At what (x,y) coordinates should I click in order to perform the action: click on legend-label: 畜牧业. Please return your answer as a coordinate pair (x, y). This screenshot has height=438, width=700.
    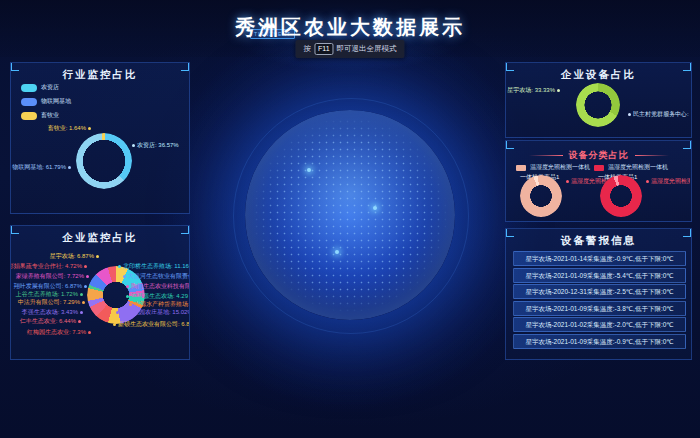
    Looking at the image, I should click on (50, 116).